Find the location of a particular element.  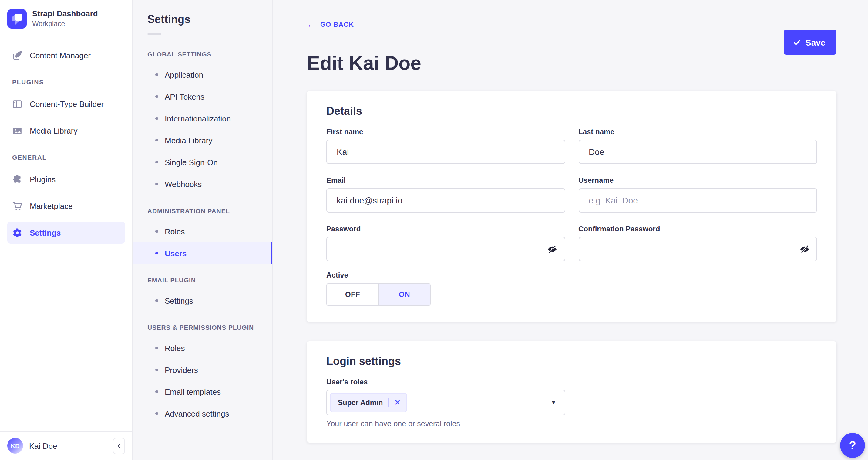

chip-divider is located at coordinates (389, 403).